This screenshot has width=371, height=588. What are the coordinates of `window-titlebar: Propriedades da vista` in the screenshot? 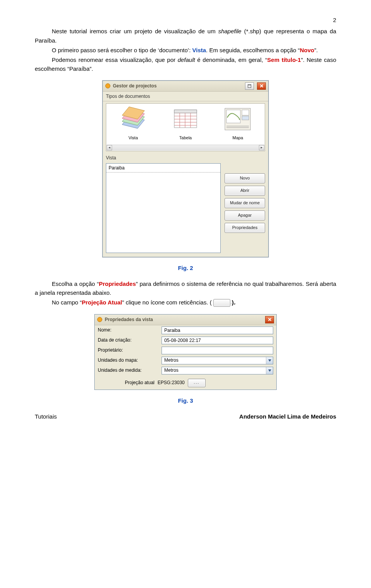 It's located at (186, 320).